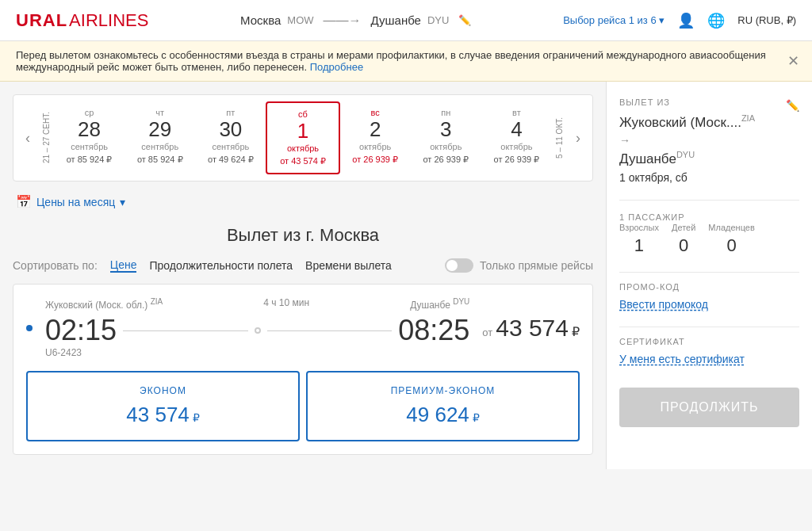  I want to click on route-arrow: ——→, so click(343, 21).